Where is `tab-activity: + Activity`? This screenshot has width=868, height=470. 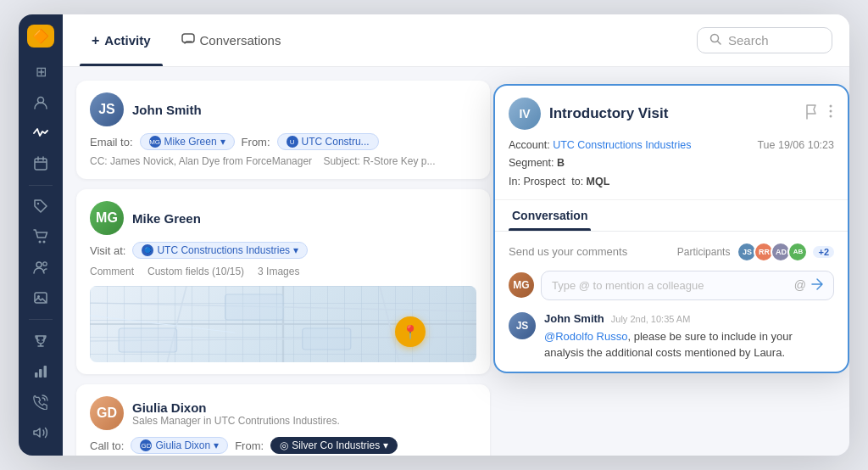
tab-activity: + Activity is located at coordinates (121, 41).